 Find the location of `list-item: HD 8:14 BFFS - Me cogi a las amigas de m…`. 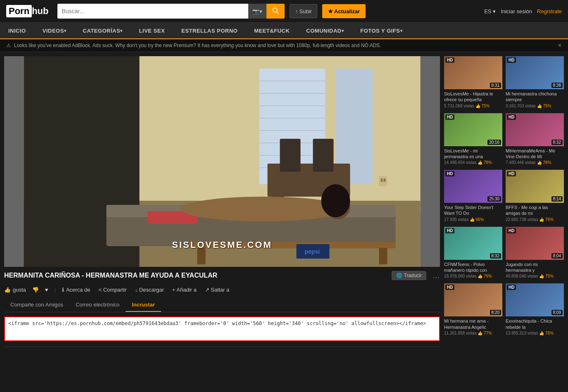

list-item: HD 8:14 BFFS - Me cogi a las amigas de m… is located at coordinates (535, 197).